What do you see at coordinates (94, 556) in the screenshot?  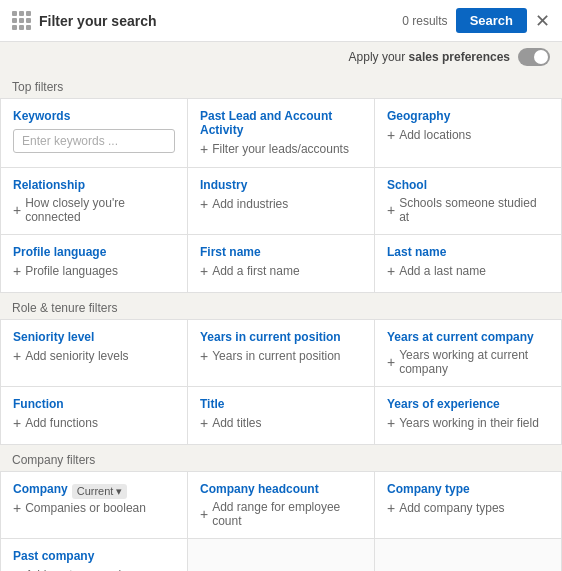 I see `filter-past-company-label: Past company` at bounding box center [94, 556].